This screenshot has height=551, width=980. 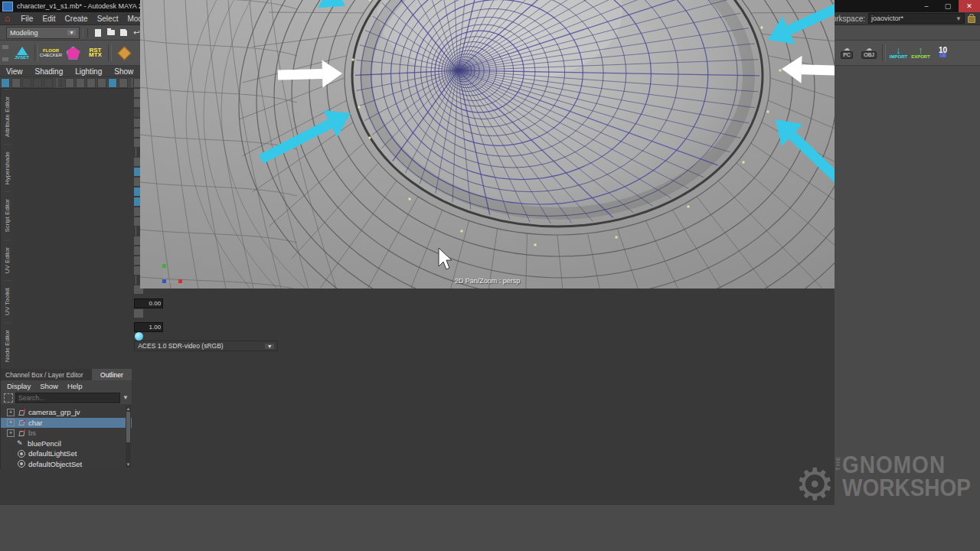 I want to click on set-node-icon, so click(x=21, y=454).